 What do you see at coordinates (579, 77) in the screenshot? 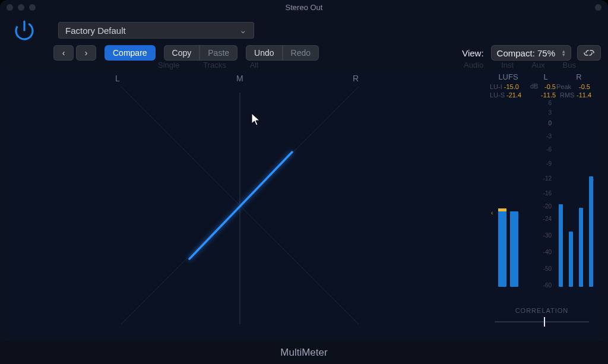
I see `head-r: R` at bounding box center [579, 77].